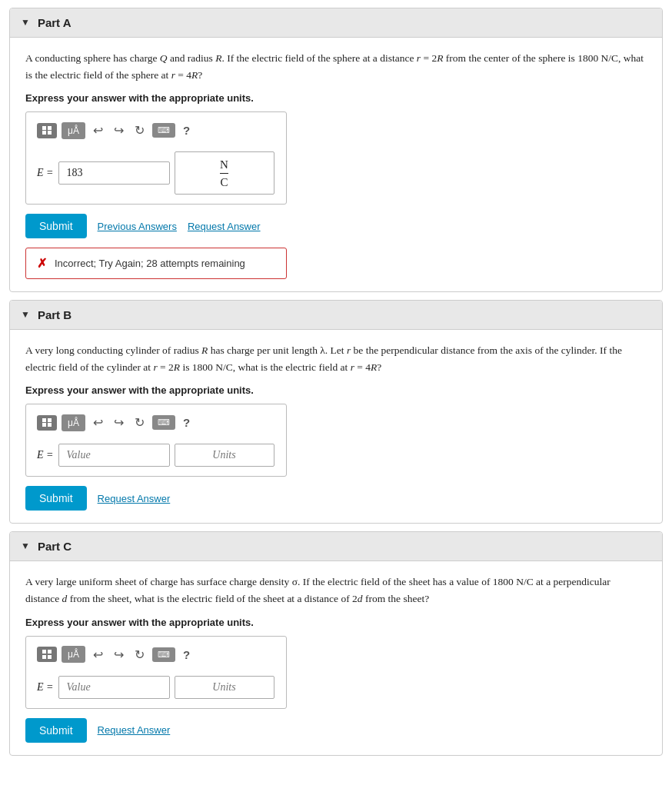 This screenshot has width=672, height=795. I want to click on undo-button-a: ↩, so click(98, 131).